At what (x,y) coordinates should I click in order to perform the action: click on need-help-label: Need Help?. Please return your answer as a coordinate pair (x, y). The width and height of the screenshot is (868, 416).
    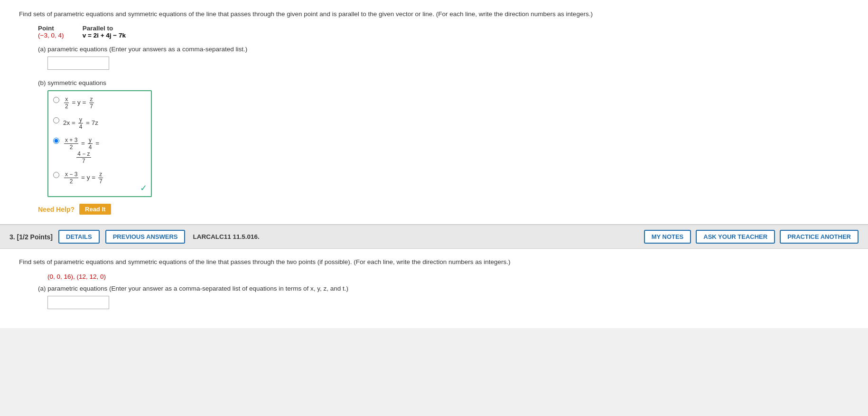
    Looking at the image, I should click on (56, 209).